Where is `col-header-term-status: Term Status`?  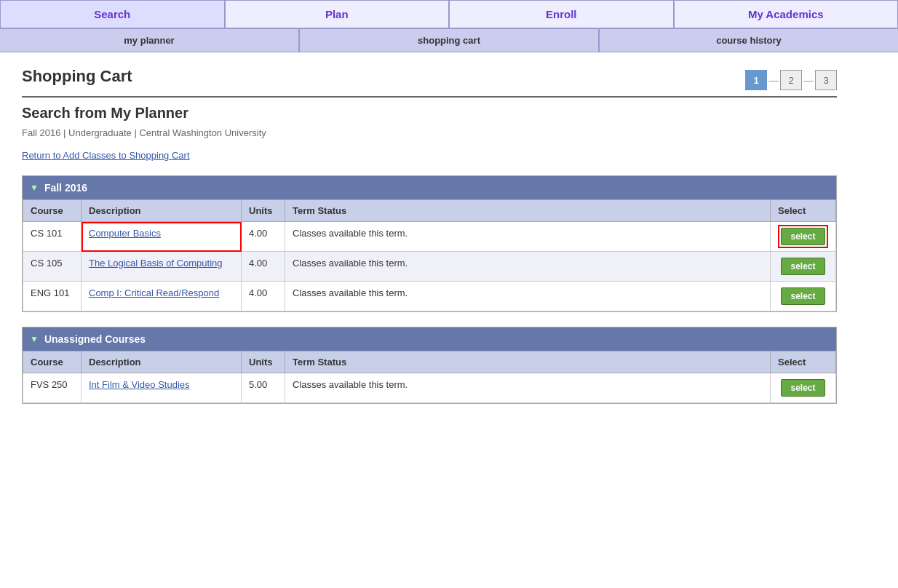 col-header-term-status: Term Status is located at coordinates (528, 211).